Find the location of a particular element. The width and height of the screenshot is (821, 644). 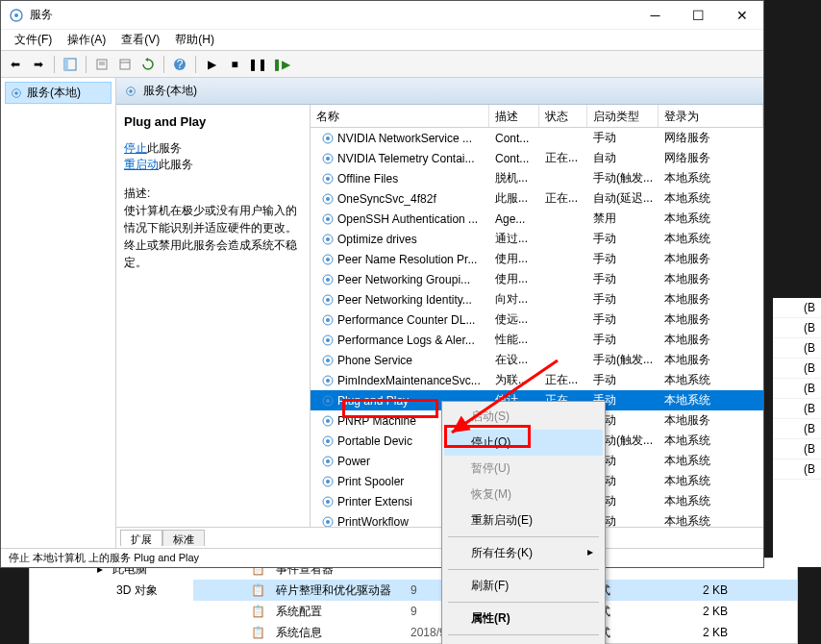

menu-action: 操作(A) is located at coordinates (87, 40).